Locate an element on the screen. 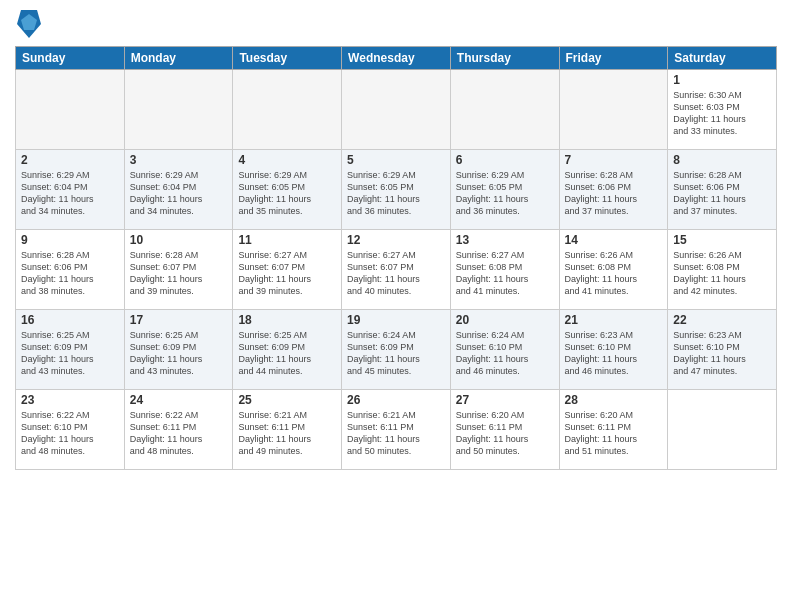  calendar-cell: 5Sunrise: 6:29 AM Sunset: 6:05 PM Daylig… is located at coordinates (396, 190).